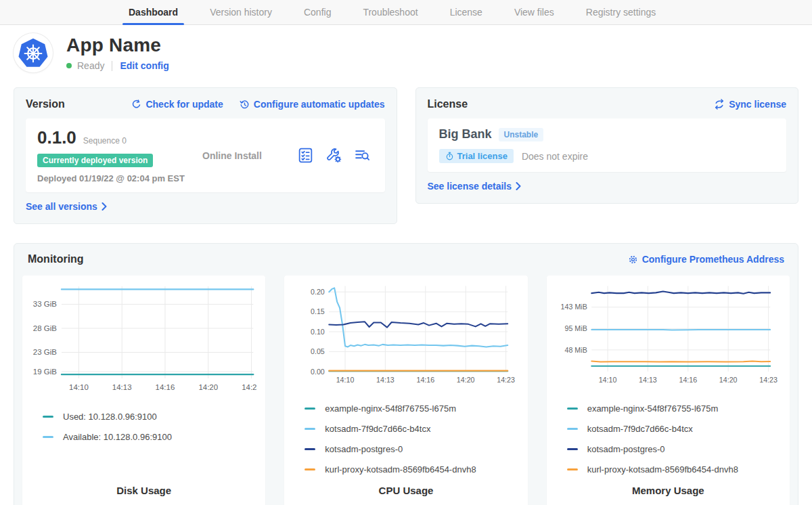 The image size is (812, 505). What do you see at coordinates (66, 206) in the screenshot?
I see `see-all-versions-link: See all versions` at bounding box center [66, 206].